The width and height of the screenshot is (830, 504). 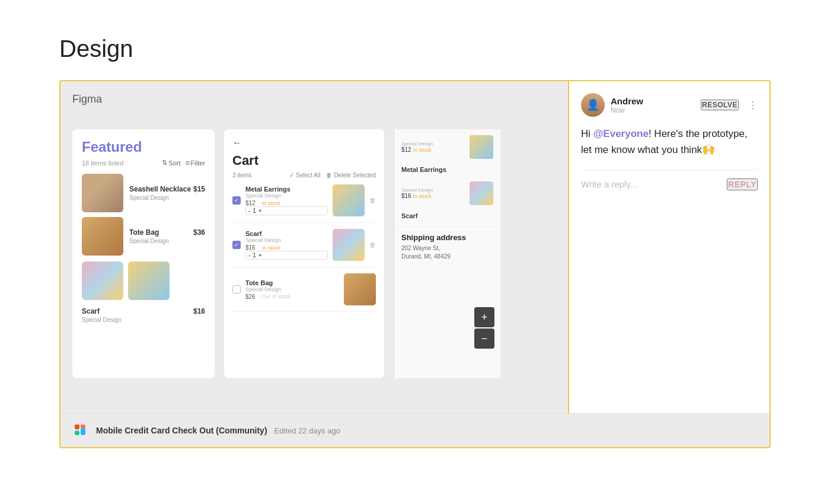 I want to click on featured-item-price: $36, so click(x=199, y=232).